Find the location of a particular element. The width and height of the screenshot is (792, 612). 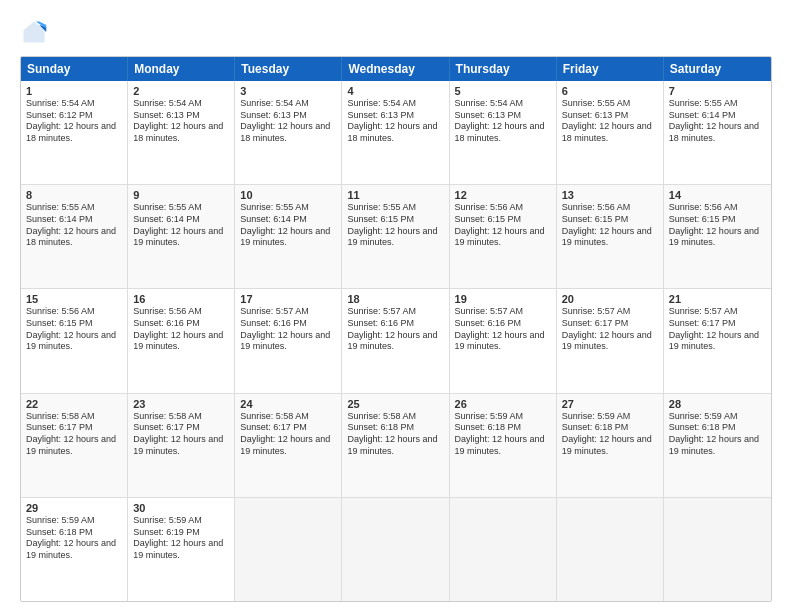

day-number: 16 is located at coordinates (181, 299).